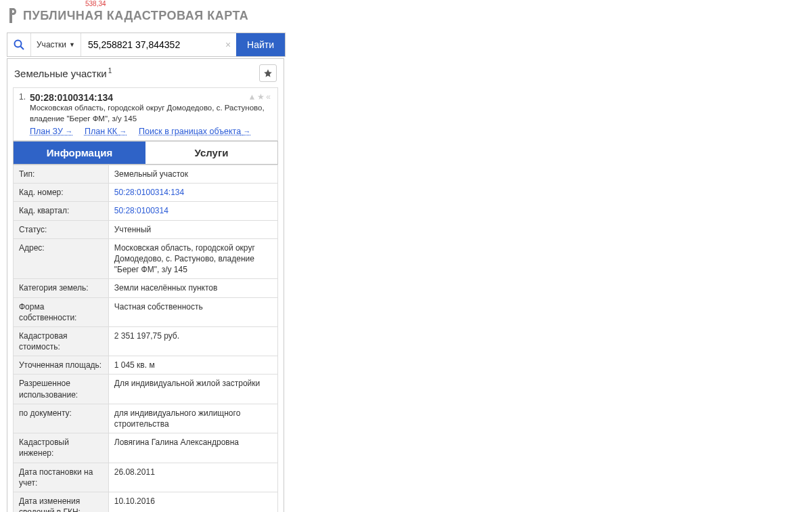 The height and width of the screenshot is (512, 812). Describe the element at coordinates (61, 341) in the screenshot. I see `info-key-cadcost: Кадастровая стоимость:` at that location.